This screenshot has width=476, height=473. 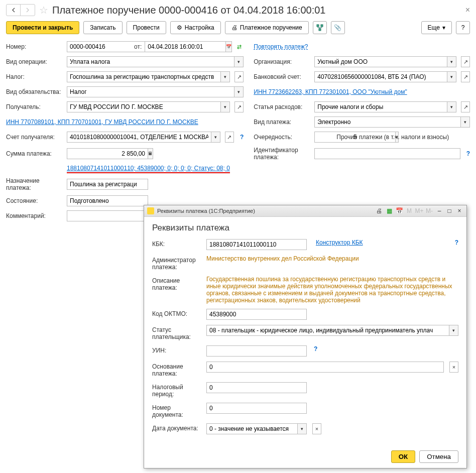 What do you see at coordinates (337, 28) in the screenshot?
I see `paperclip-icon: 📎` at bounding box center [337, 28].